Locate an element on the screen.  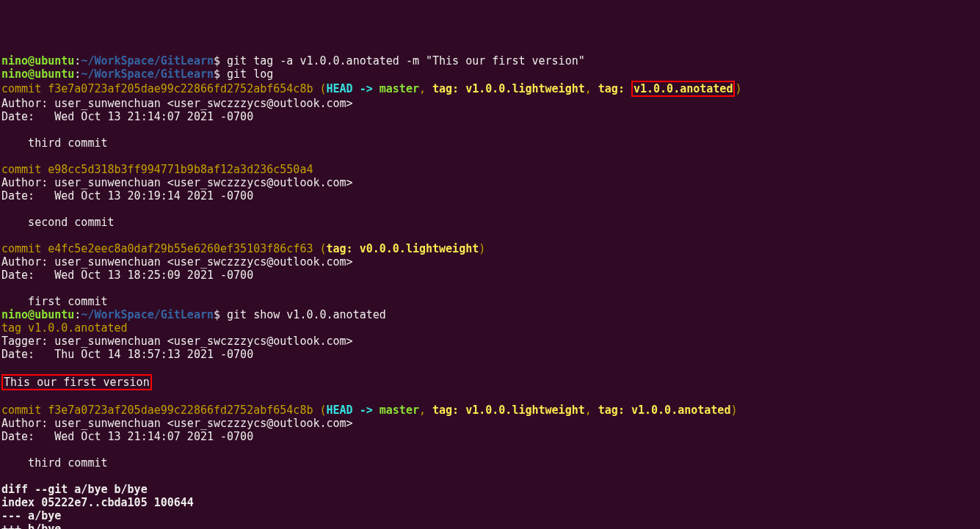
prompt-line-3: nino@ubuntu:~/WorkSpace/GitLearn$ git sh… is located at coordinates (490, 315).